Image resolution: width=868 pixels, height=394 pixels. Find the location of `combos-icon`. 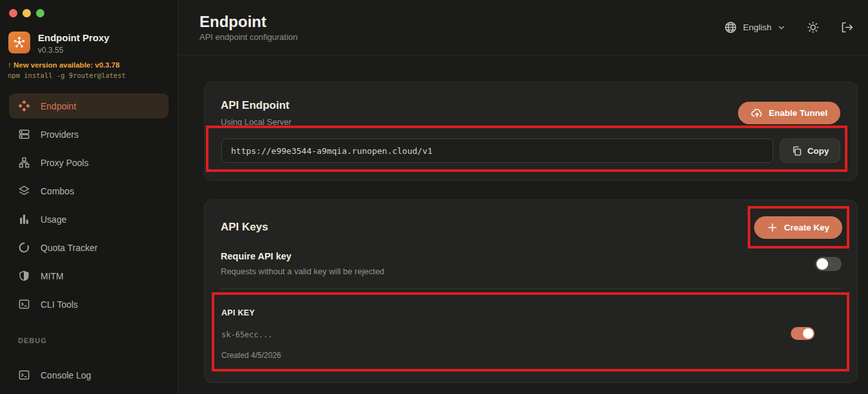

combos-icon is located at coordinates (24, 191).